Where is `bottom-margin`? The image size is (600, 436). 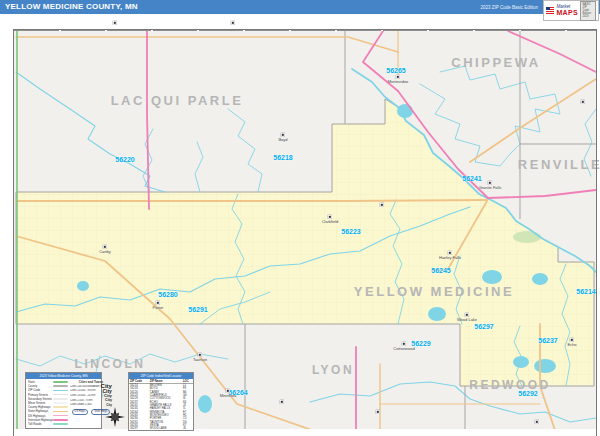 bottom-margin is located at coordinates (300, 432).